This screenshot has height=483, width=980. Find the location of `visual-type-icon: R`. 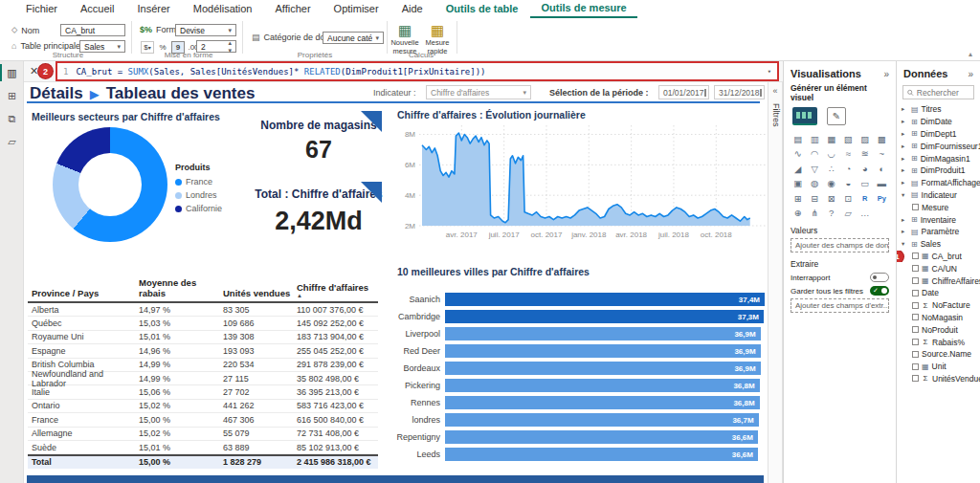

visual-type-icon: R is located at coordinates (865, 199).